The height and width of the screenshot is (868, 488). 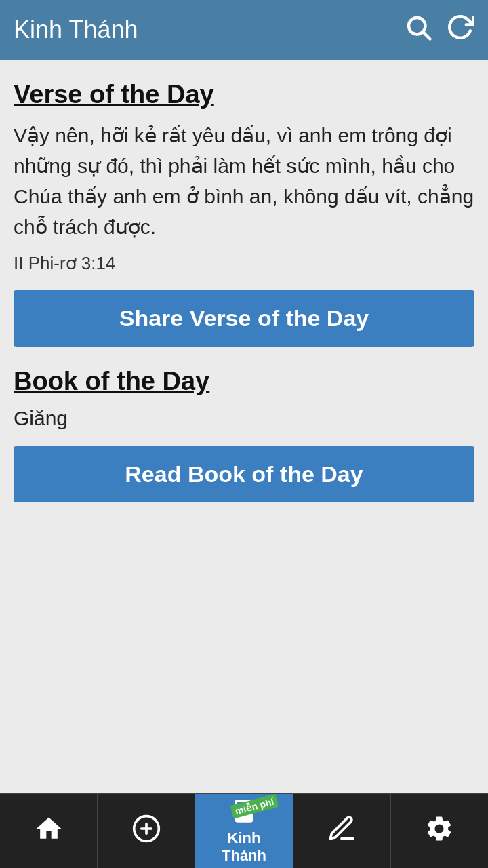 I want to click on highlight-icon, so click(x=342, y=831).